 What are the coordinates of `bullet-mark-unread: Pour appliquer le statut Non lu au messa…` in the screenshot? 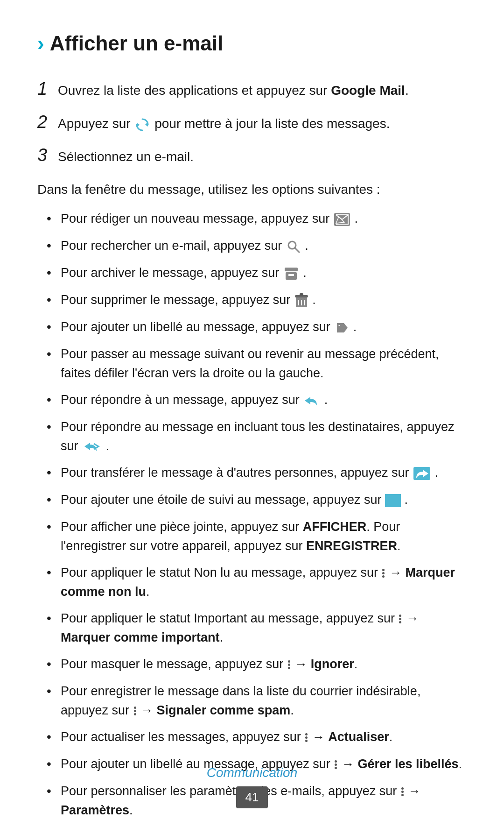 It's located at (257, 582).